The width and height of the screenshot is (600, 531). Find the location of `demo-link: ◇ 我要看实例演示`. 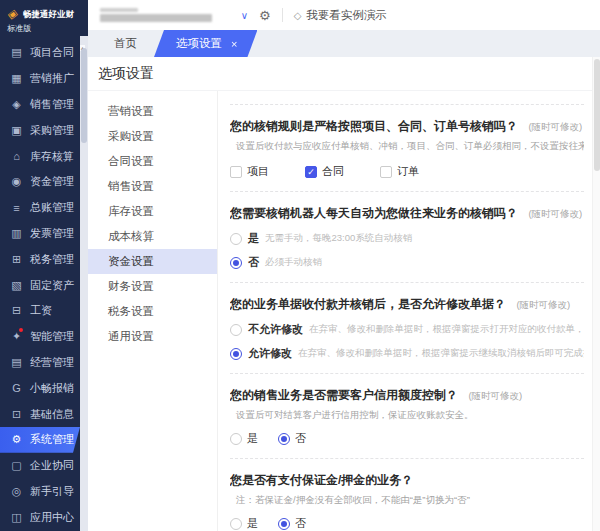

demo-link: ◇ 我要看实例演示 is located at coordinates (340, 16).